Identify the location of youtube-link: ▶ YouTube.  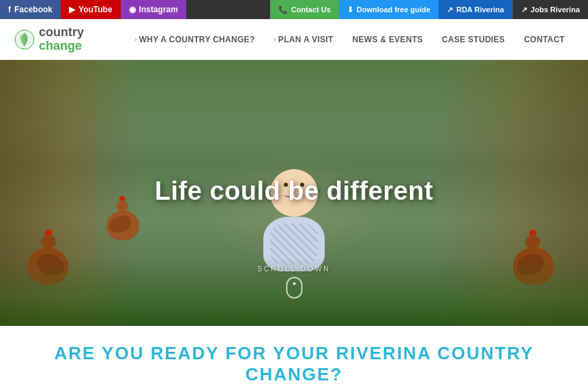
(91, 10).